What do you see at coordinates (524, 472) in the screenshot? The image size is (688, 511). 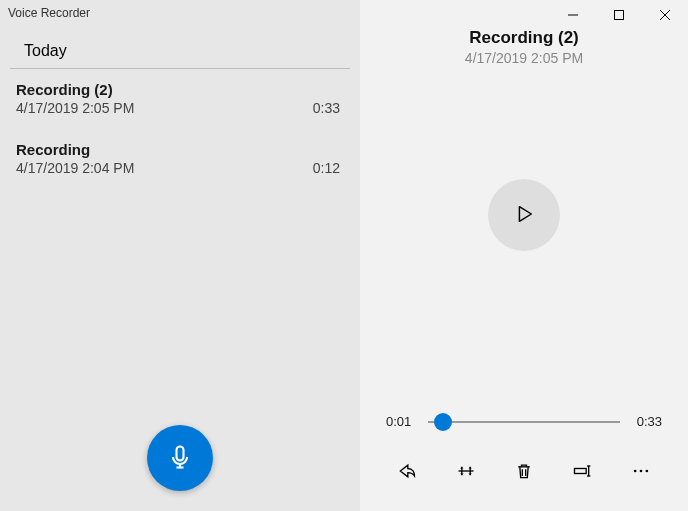 I see `delete-button` at bounding box center [524, 472].